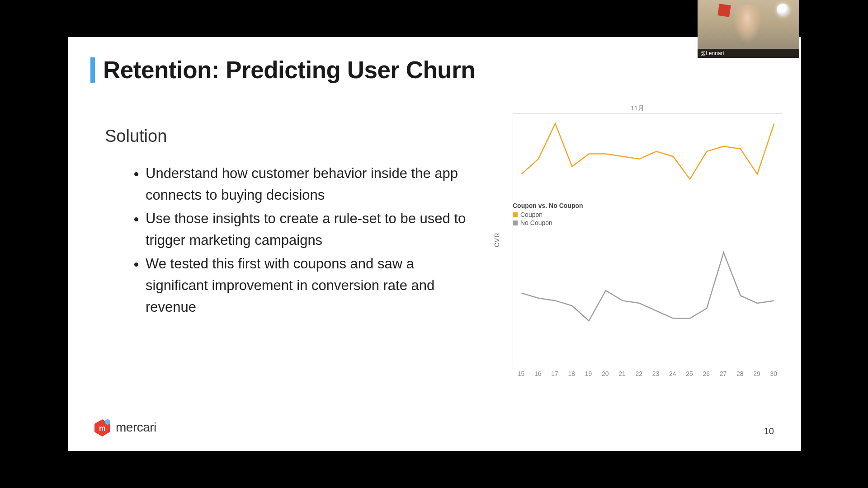  I want to click on chart-y-axis-label: CVR, so click(497, 240).